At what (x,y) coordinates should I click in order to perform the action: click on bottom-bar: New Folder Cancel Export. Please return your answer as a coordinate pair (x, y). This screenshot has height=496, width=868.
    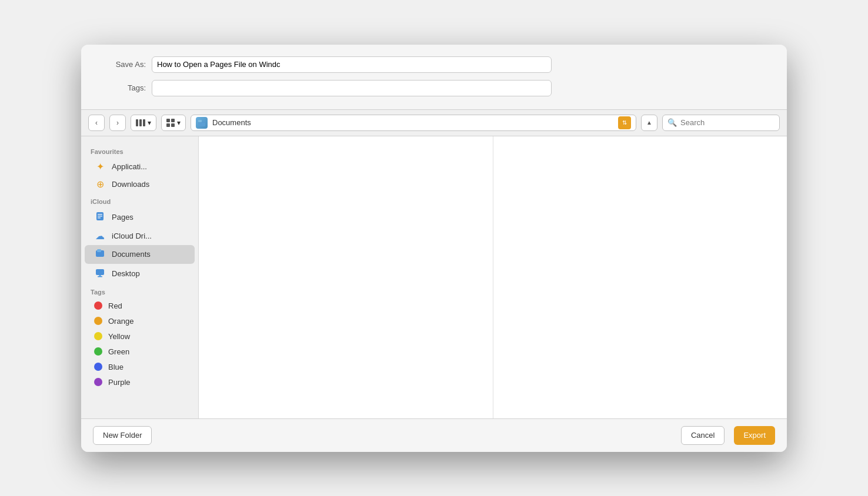
    Looking at the image, I should click on (434, 435).